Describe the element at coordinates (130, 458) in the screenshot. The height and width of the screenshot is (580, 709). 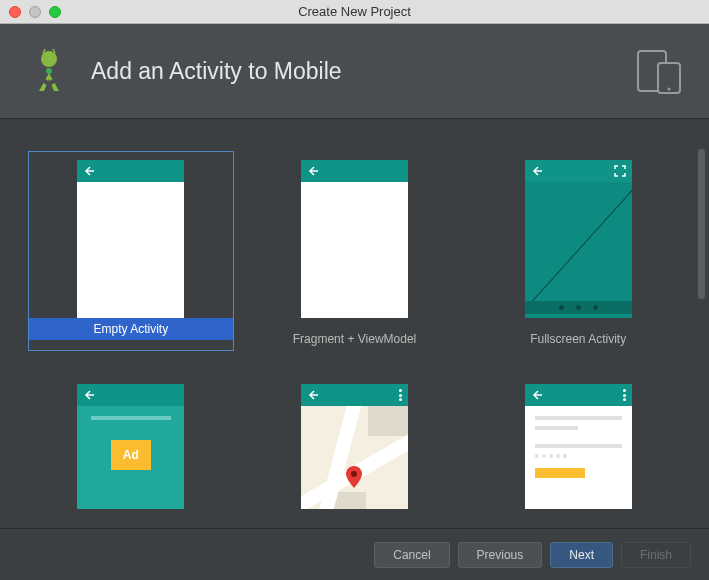
I see `preview-body: Ad` at that location.